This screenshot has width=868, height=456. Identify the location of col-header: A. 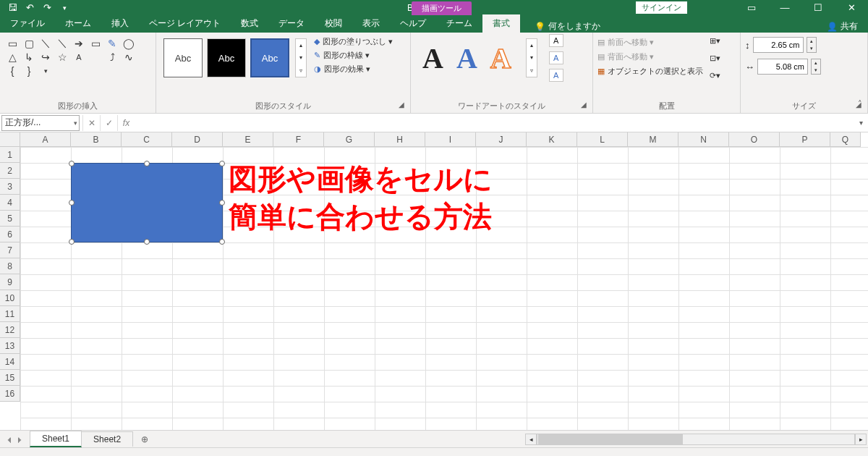
(46, 140).